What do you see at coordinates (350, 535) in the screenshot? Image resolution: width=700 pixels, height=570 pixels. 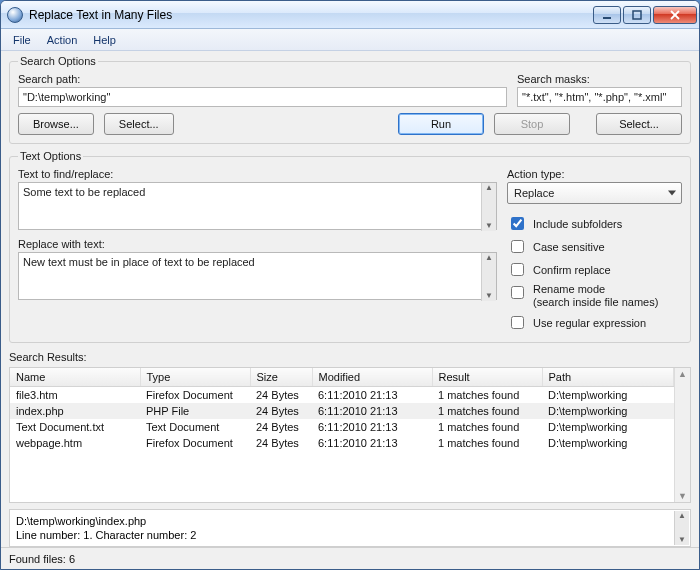 I see `details-position: Line number: 1. Character number: 2` at bounding box center [350, 535].